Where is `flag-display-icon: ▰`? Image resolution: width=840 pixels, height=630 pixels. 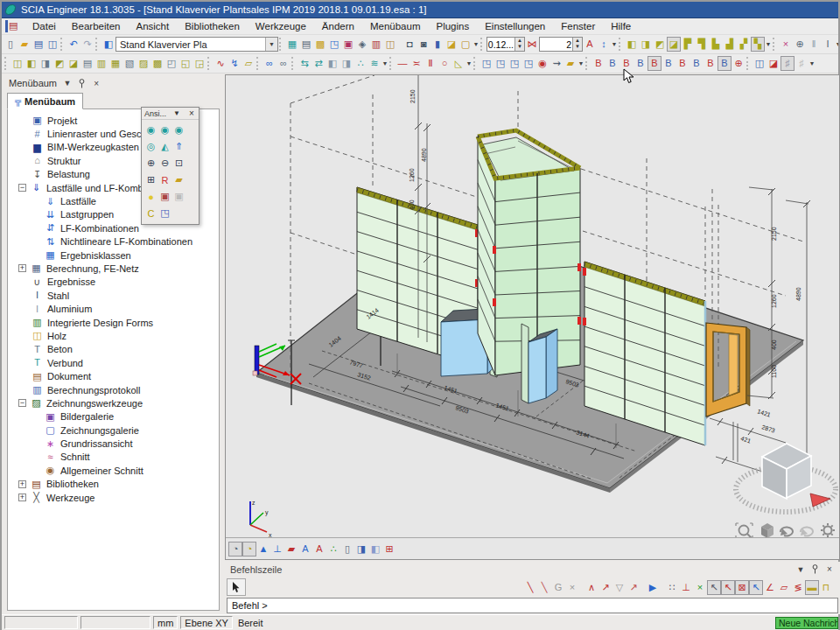
flag-display-icon: ▰ is located at coordinates (291, 550).